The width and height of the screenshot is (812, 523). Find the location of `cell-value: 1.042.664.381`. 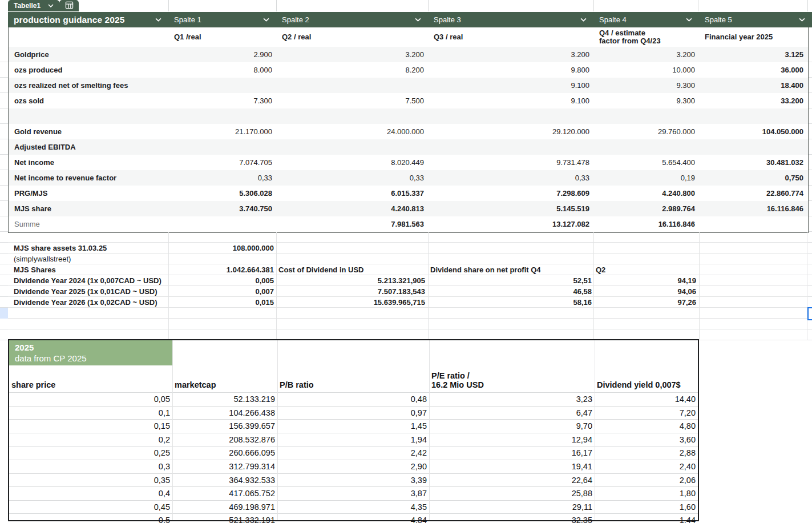

cell-value: 1.042.664.381 is located at coordinates (223, 269).